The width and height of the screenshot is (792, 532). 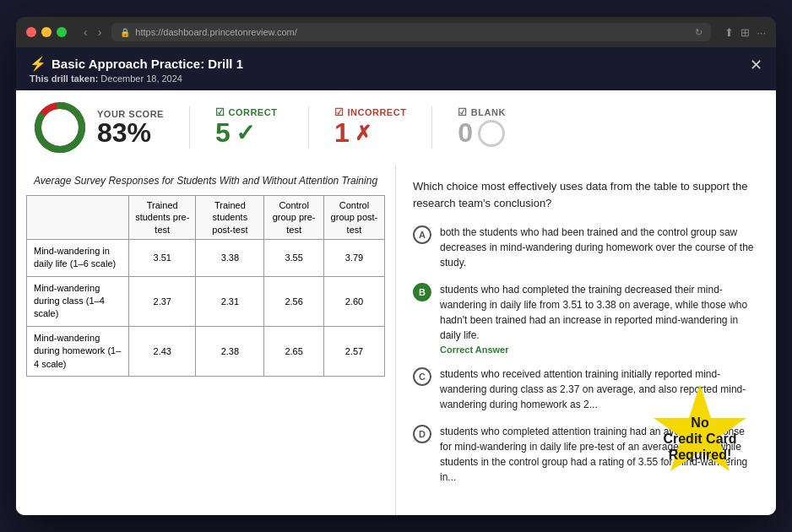 I want to click on traffic-lights, so click(x=46, y=32).